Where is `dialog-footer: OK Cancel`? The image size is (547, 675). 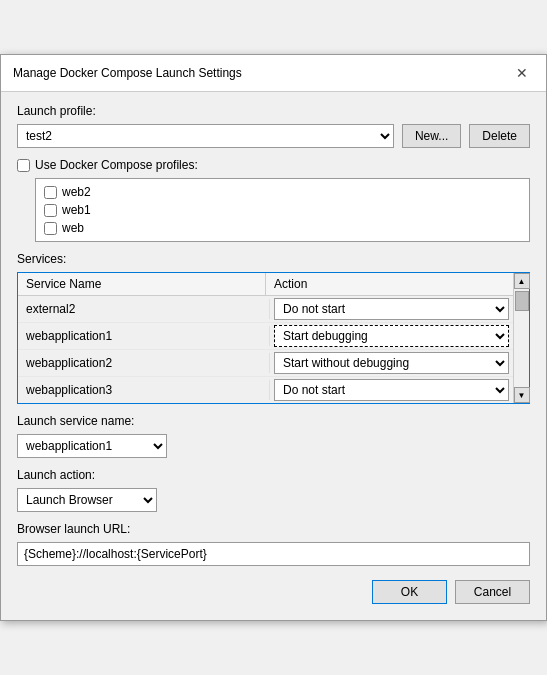 dialog-footer: OK Cancel is located at coordinates (274, 592).